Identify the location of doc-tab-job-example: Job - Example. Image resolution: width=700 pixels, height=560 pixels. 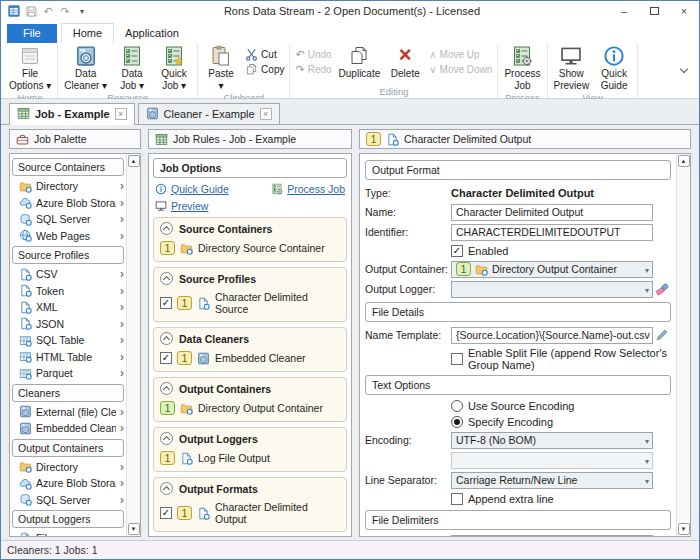
(72, 114).